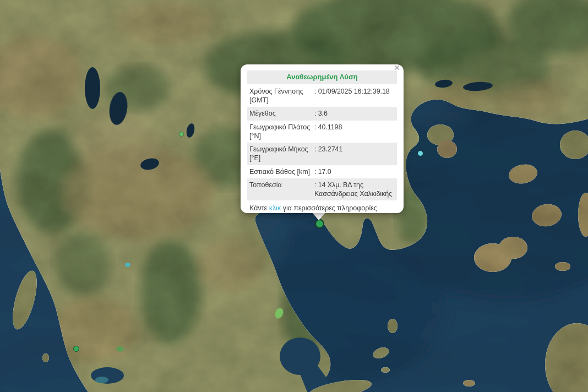  What do you see at coordinates (322, 77) in the screenshot?
I see `popup-title: Αναθεωρημένη Λύση` at bounding box center [322, 77].